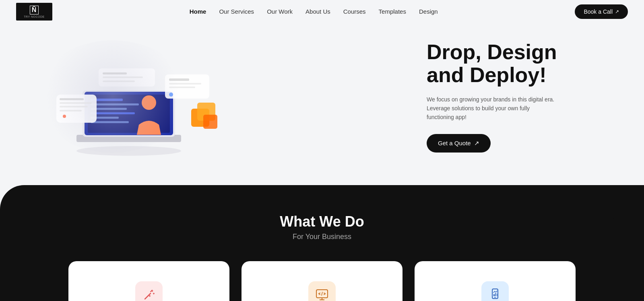  Describe the element at coordinates (322, 222) in the screenshot. I see `section-heading: What We Do` at that location.